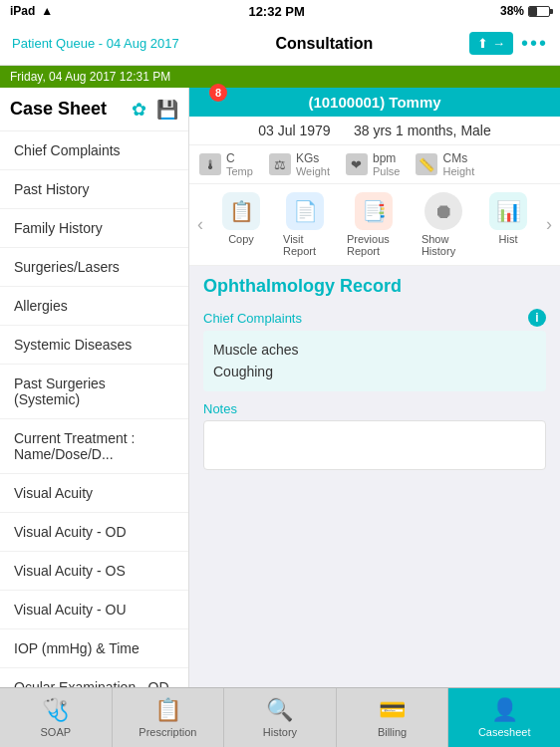 The height and width of the screenshot is (747, 560). I want to click on sidebar-item-2: Family History, so click(94, 229).